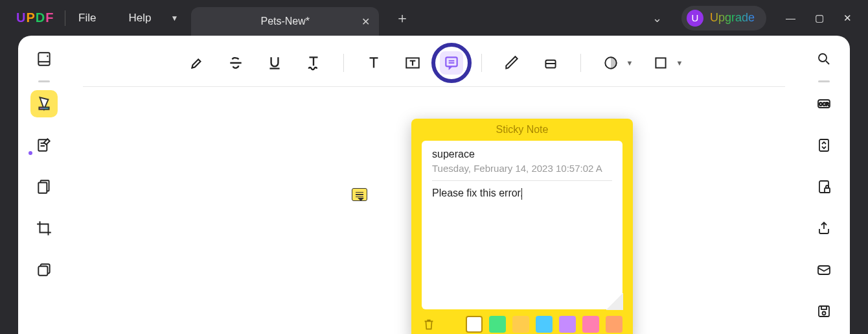 This screenshot has height=334, width=868. I want to click on ocr-icon: OCR, so click(824, 104).